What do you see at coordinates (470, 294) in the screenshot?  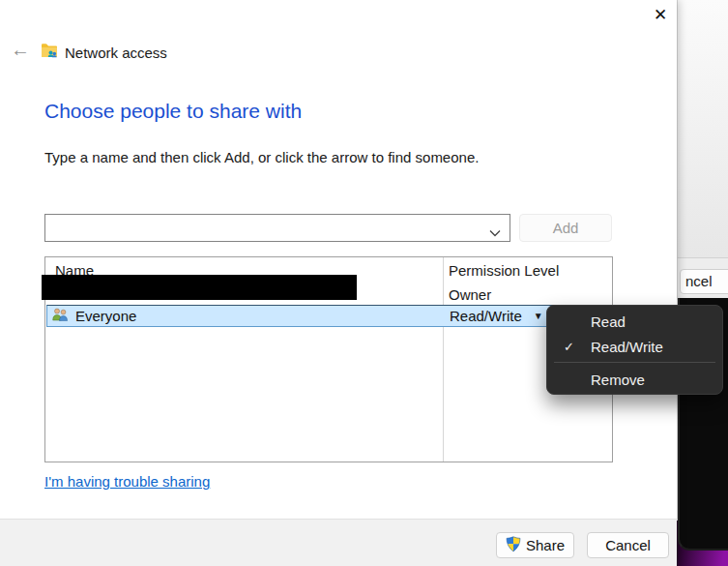 I see `owner-permission-cell: Owner` at bounding box center [470, 294].